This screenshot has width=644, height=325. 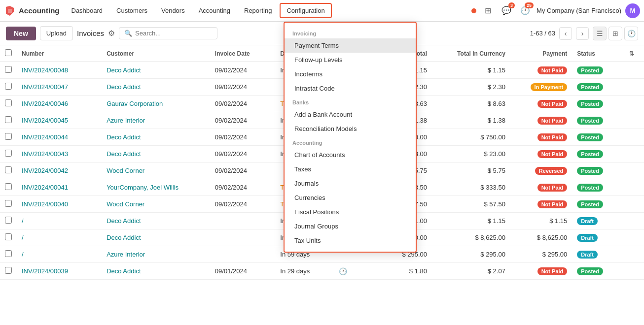 I want to click on avatar: M, so click(x=633, y=11).